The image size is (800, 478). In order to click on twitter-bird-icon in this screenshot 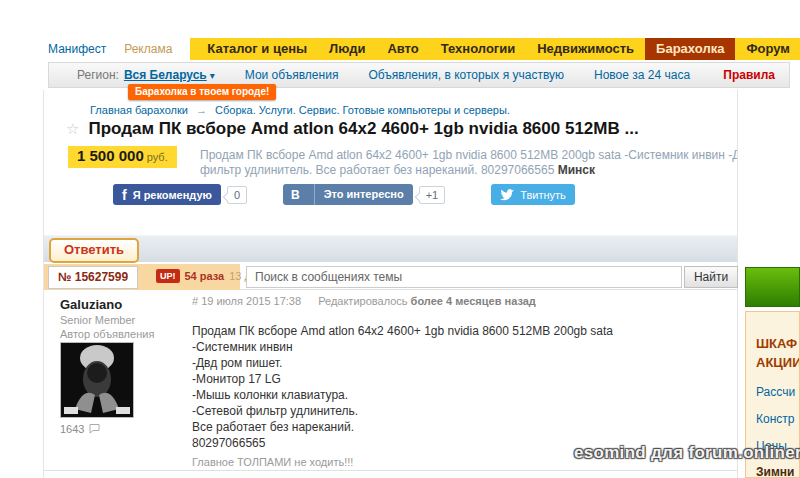, I will do `click(507, 195)`.